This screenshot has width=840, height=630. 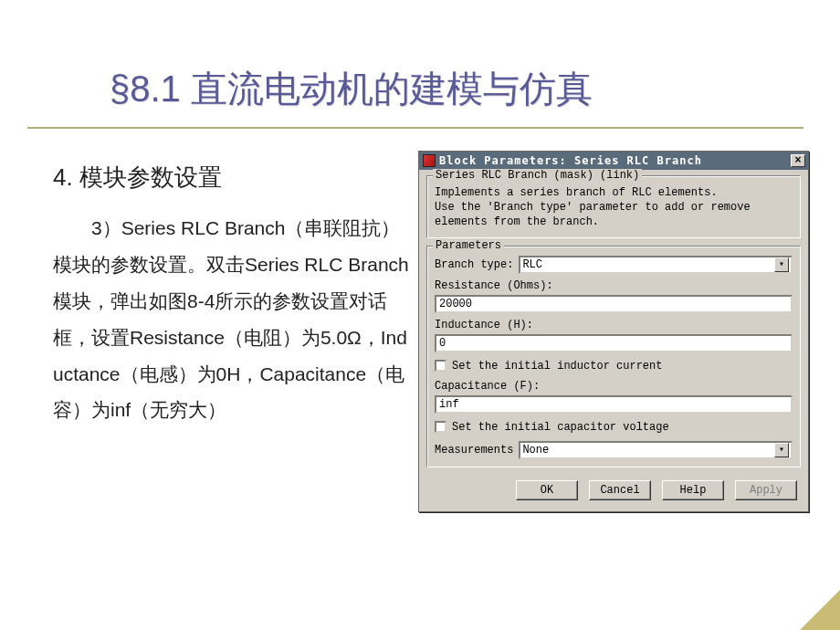 What do you see at coordinates (438, 89) in the screenshot?
I see `slide-title: §8.1 直流电动机的建模与仿真` at bounding box center [438, 89].